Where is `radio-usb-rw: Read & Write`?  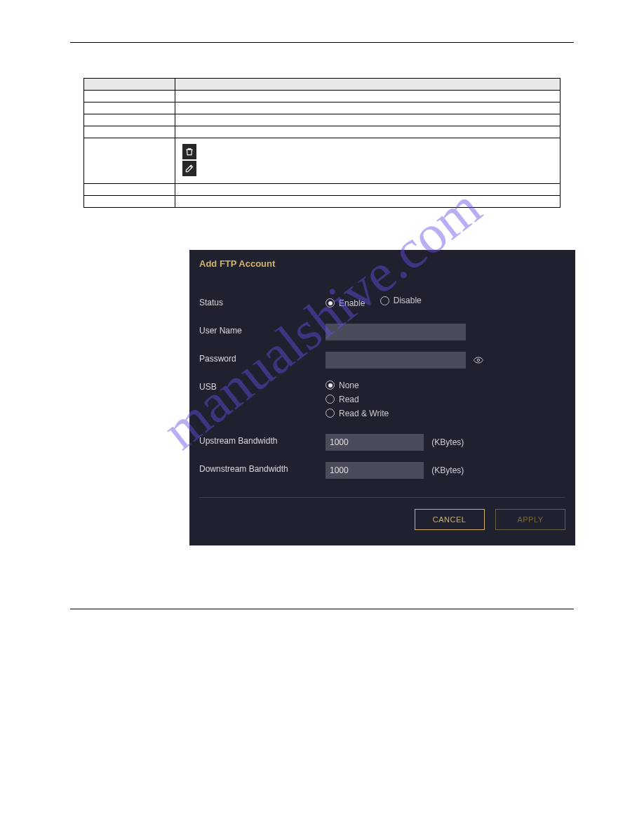 radio-usb-rw: Read & Write is located at coordinates (357, 413).